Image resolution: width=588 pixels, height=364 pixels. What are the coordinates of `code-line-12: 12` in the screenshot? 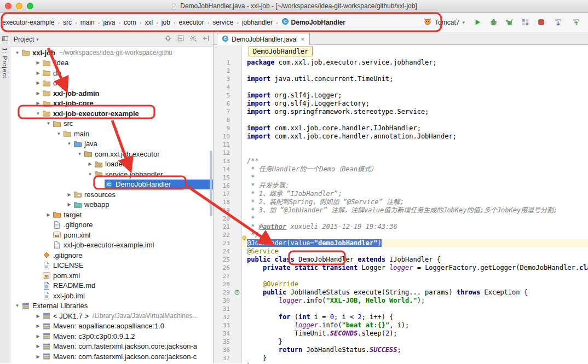 It's located at (401, 153).